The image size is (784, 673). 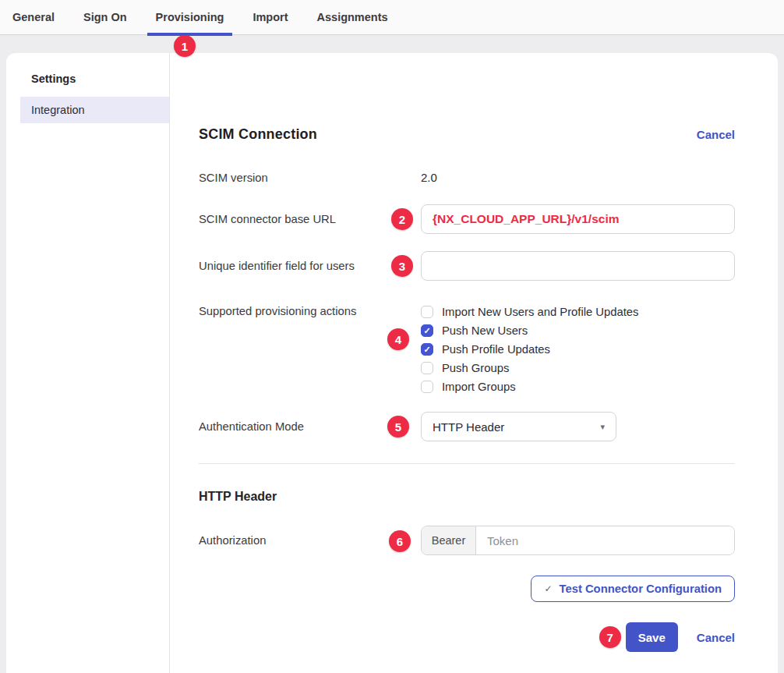 I want to click on unique-identifier-label: Unique identifier field for users, so click(x=310, y=266).